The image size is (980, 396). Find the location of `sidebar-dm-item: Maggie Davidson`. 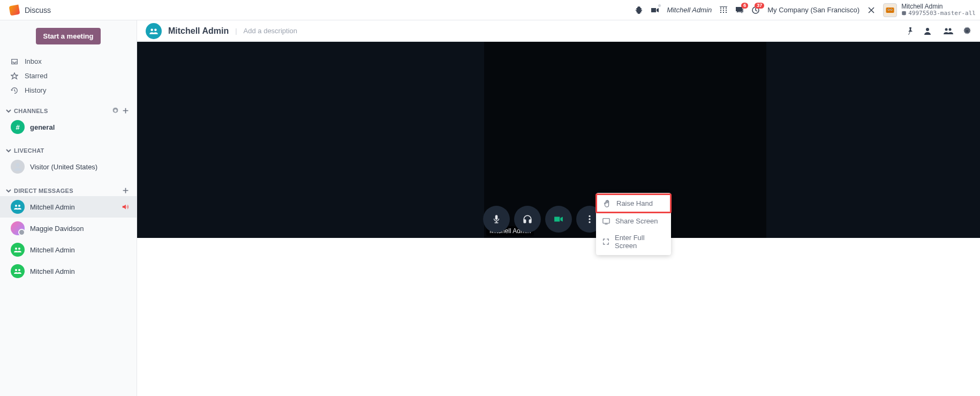

sidebar-dm-item: Maggie Davidson is located at coordinates (69, 228).